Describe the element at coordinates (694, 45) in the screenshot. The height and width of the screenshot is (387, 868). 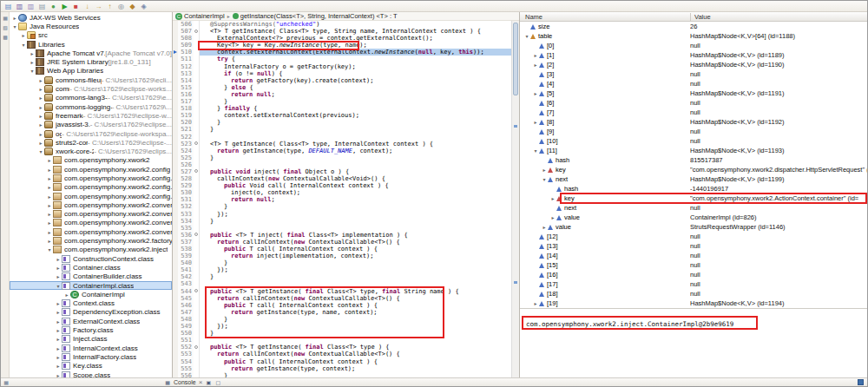
I see `variable-row: [0]null` at that location.